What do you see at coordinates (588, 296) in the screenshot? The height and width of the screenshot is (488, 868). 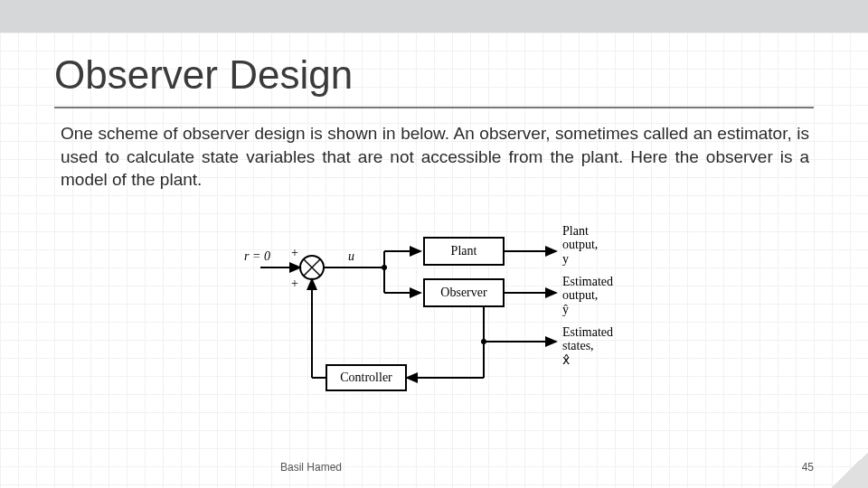 I see `estimated-output-label: Estimated output, ŷ` at bounding box center [588, 296].